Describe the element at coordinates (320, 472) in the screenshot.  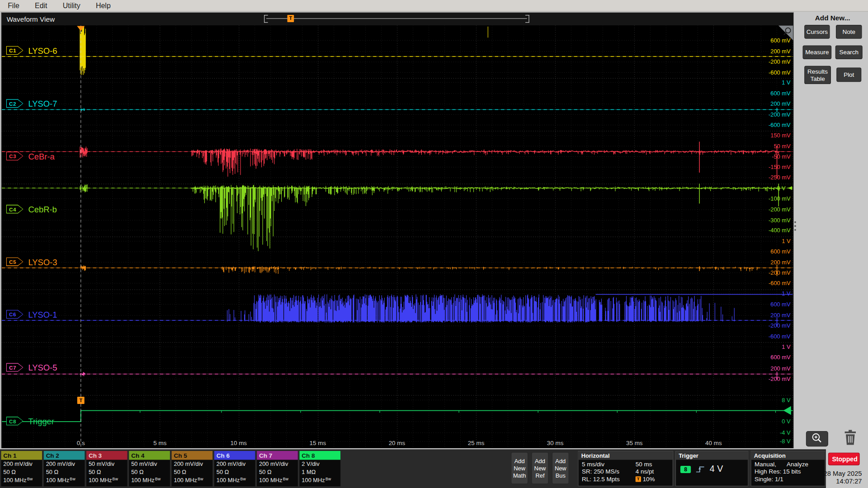
I see `channel-setting-row: 1 MΩ` at that location.